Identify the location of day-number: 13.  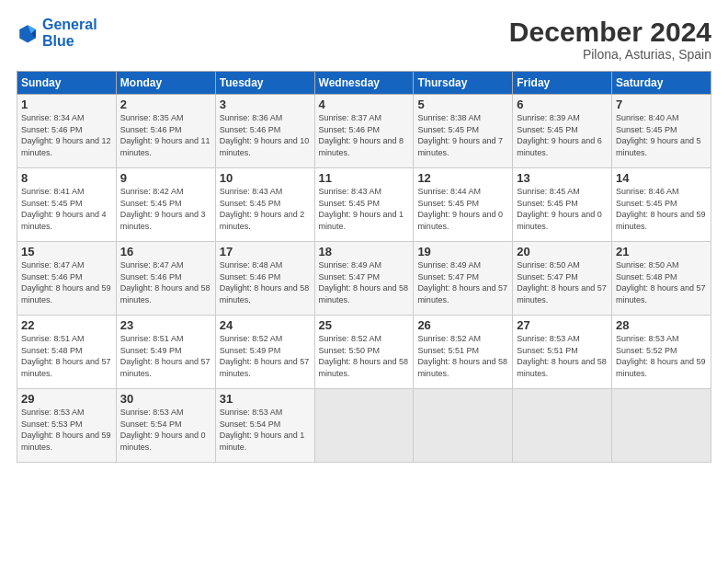
(563, 178).